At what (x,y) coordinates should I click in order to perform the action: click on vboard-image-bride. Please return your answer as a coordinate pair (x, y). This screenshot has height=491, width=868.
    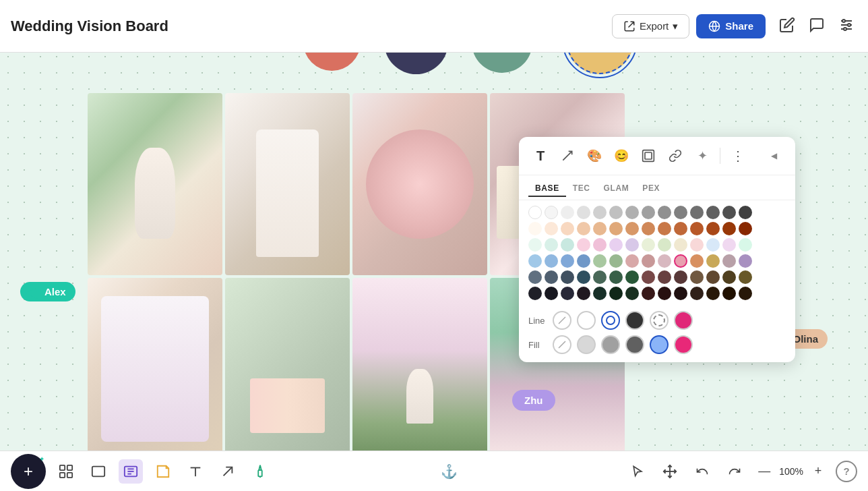
    Looking at the image, I should click on (155, 184).